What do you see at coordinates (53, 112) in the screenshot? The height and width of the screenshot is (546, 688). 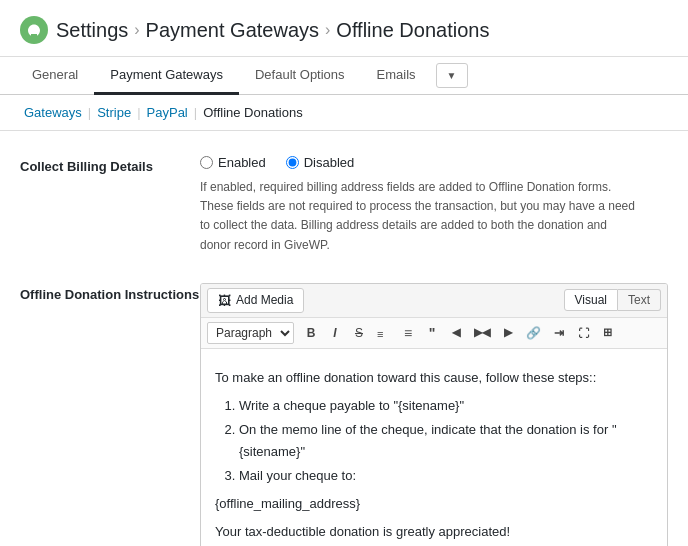 I see `sub-nav-gateways: Gateways` at bounding box center [53, 112].